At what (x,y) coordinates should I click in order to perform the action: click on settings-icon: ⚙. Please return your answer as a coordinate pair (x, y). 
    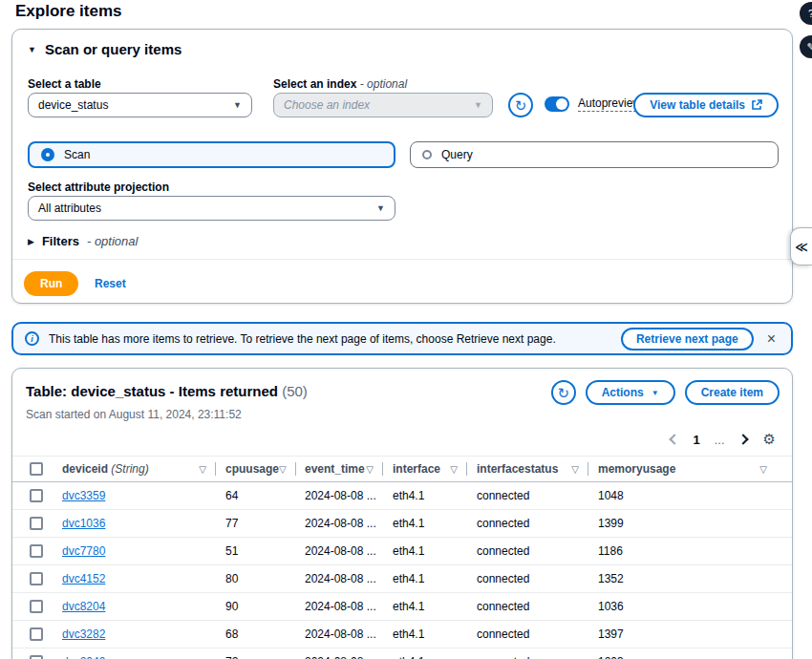
    Looking at the image, I should click on (770, 439).